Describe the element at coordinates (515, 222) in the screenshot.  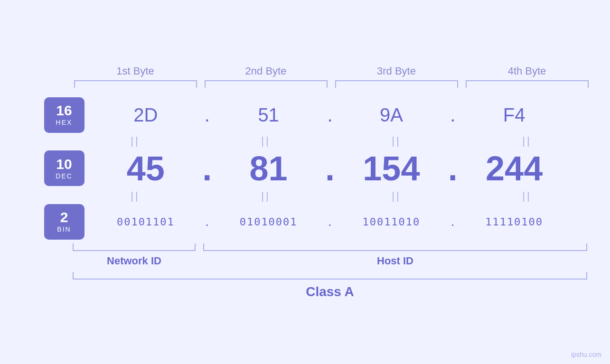
I see `bin-val-4: 11110100` at that location.